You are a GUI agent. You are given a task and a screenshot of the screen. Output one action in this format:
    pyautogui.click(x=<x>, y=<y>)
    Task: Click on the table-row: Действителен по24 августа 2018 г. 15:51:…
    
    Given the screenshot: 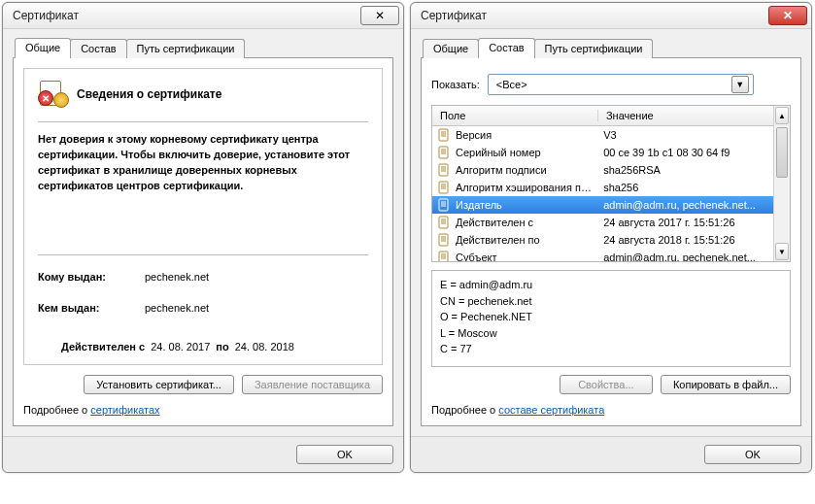 What is the action you would take?
    pyautogui.click(x=611, y=240)
    